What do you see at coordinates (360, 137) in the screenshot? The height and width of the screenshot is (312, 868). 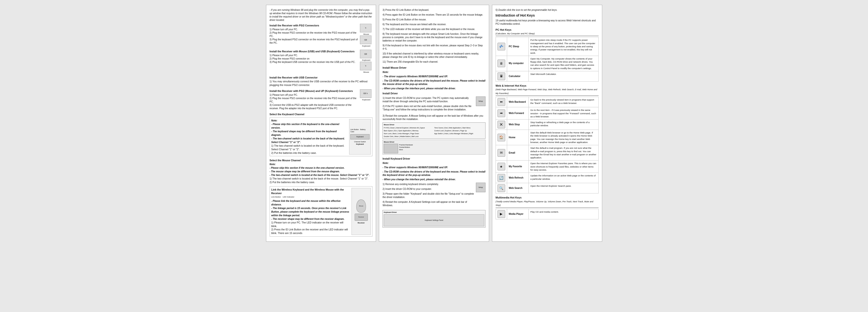 I see `kb-diagram-rect: Keyboard` at bounding box center [360, 137].